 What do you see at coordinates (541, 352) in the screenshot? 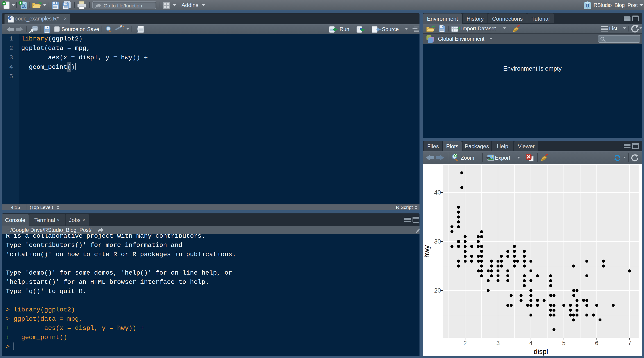
I see `svg-text: displ` at bounding box center [541, 352].